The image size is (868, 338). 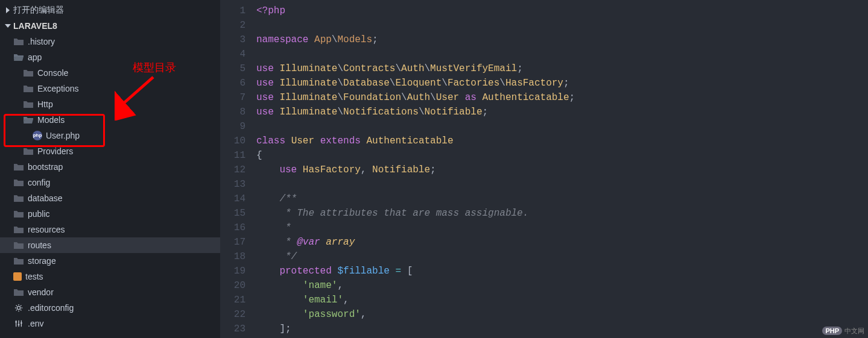 What do you see at coordinates (8, 10) in the screenshot?
I see `chevron-right-icon` at bounding box center [8, 10].